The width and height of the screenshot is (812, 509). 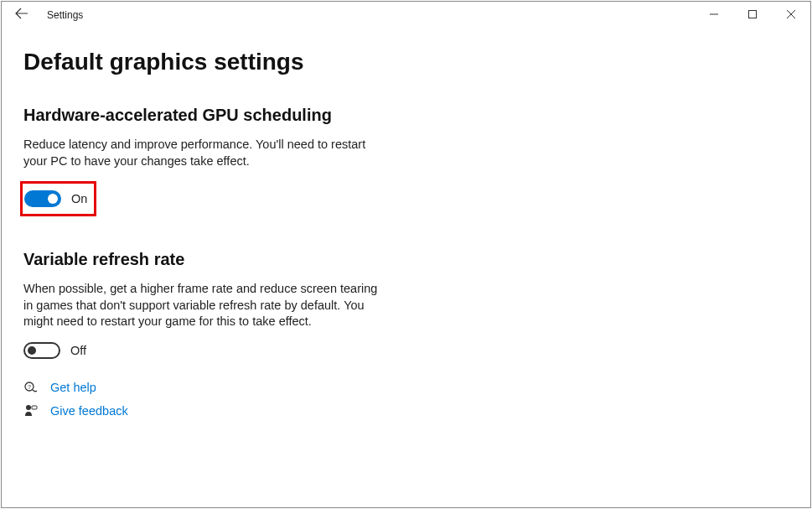 I want to click on feedback-icon, so click(x=31, y=411).